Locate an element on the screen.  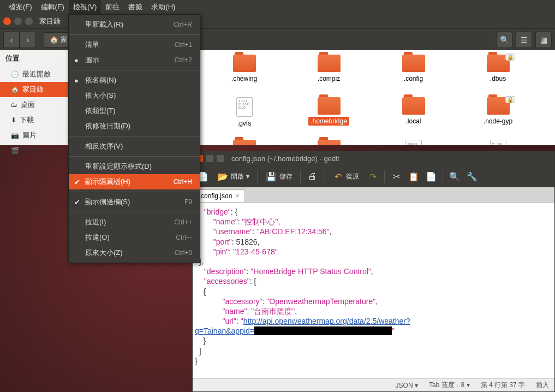
menu-zoom-in: 拉近(I)Ctrl++ is located at coordinates (134, 222).